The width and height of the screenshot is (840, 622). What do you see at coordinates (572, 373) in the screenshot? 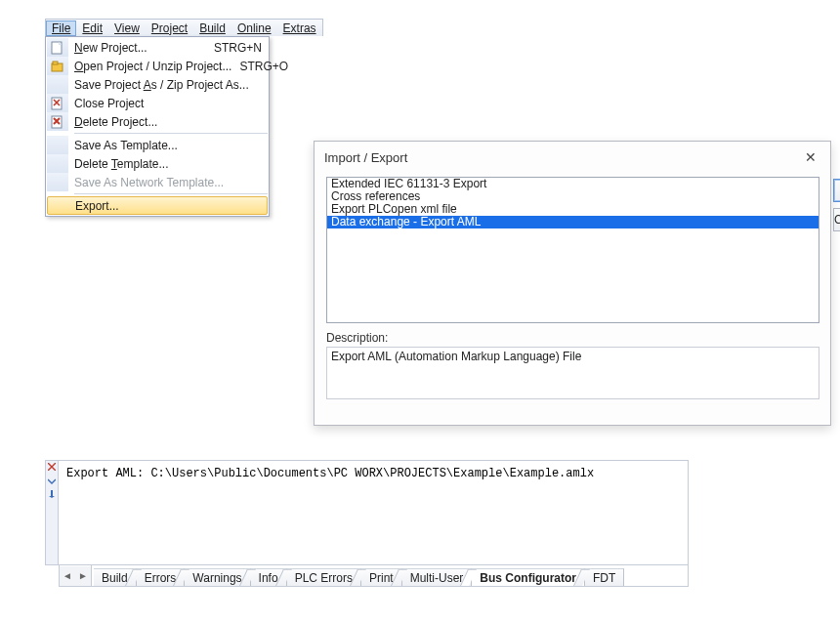
I see `description-box: Export AML (Automation Markup Language) …` at bounding box center [572, 373].